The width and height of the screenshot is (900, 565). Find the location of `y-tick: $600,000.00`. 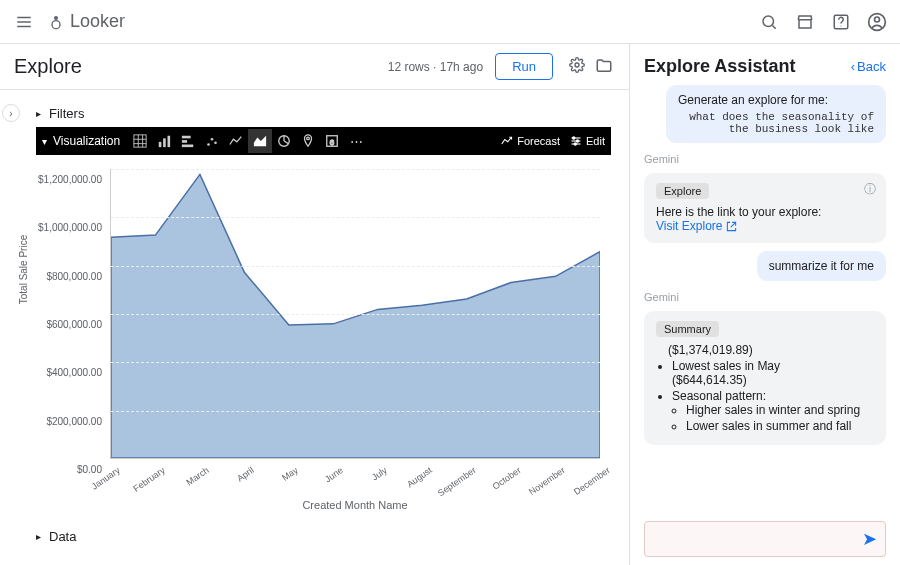

y-tick: $600,000.00 is located at coordinates (74, 324).